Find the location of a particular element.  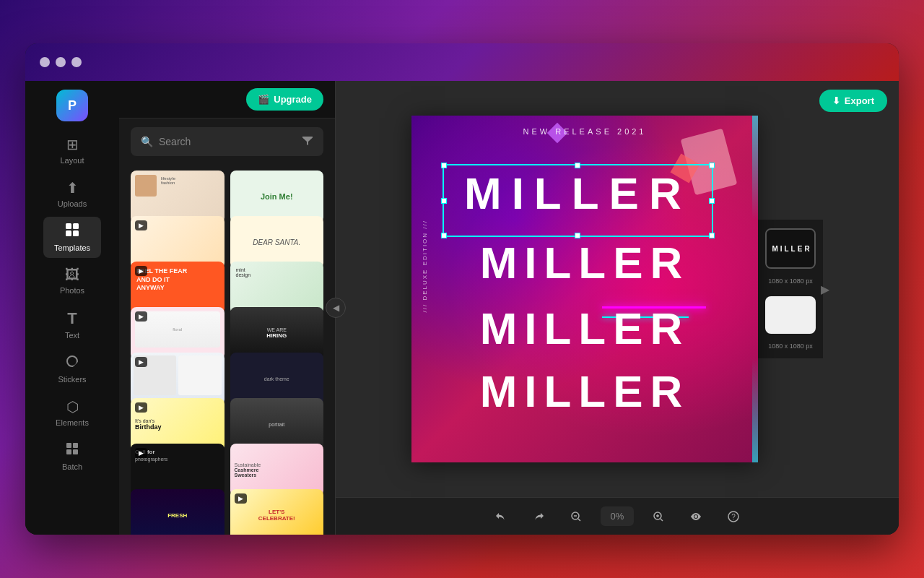

template-item: ▶ floral is located at coordinates (178, 334).